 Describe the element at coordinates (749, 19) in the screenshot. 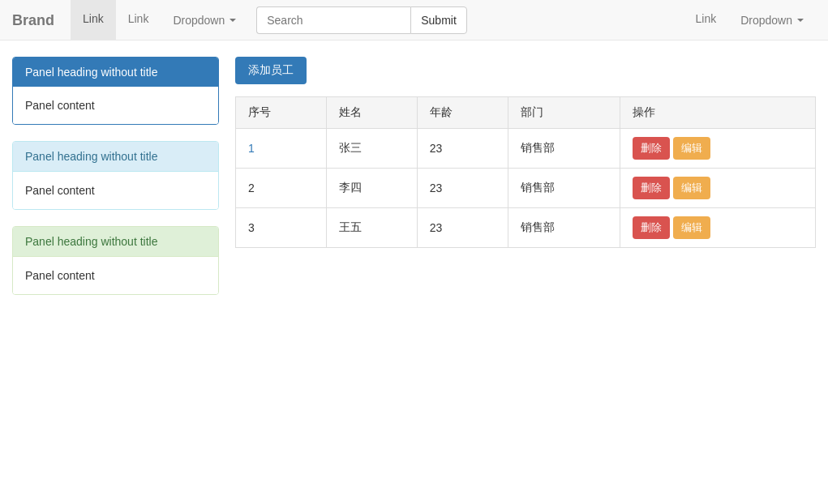

I see `navbar-right: Link Dropdown` at that location.